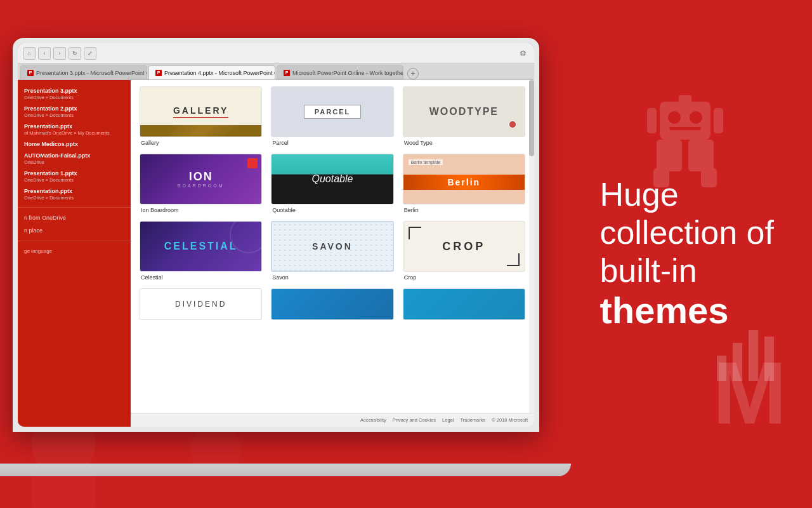 This screenshot has width=812, height=508. What do you see at coordinates (414, 420) in the screenshot?
I see `footer-link-privacy: Privacy and Cookies` at bounding box center [414, 420].